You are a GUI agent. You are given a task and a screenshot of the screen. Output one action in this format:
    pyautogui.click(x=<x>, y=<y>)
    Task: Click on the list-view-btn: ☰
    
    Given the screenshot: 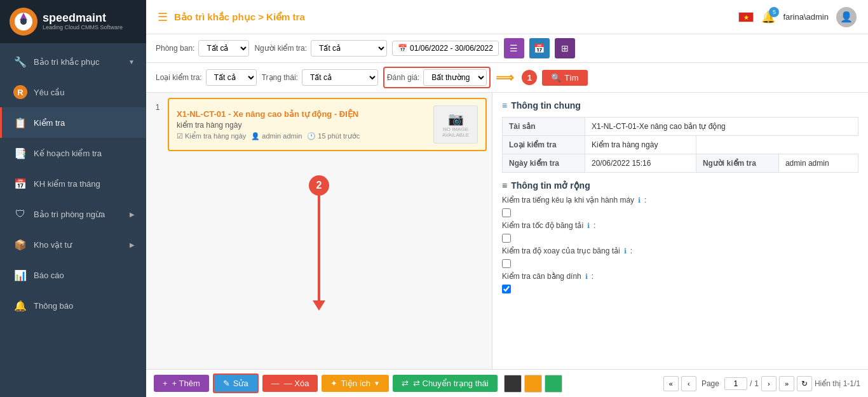 What is the action you would take?
    pyautogui.click(x=514, y=48)
    